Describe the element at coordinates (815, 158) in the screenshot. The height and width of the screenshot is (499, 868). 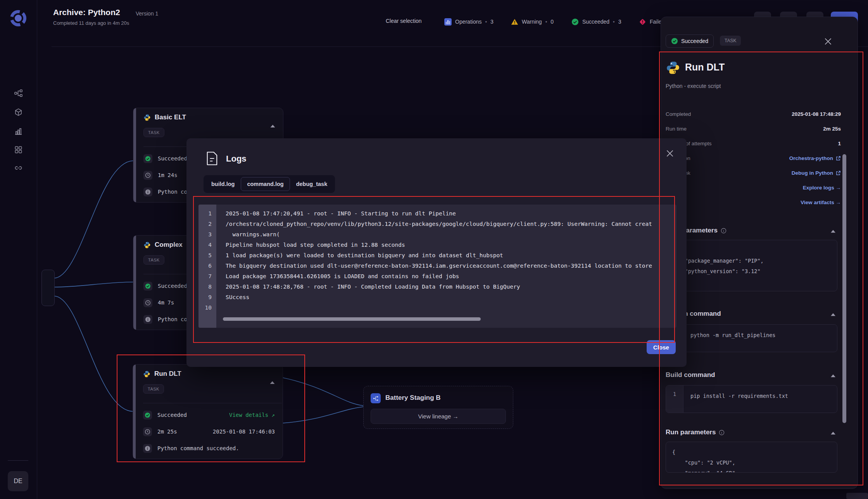
I see `integration-link: Orchestra-python` at that location.